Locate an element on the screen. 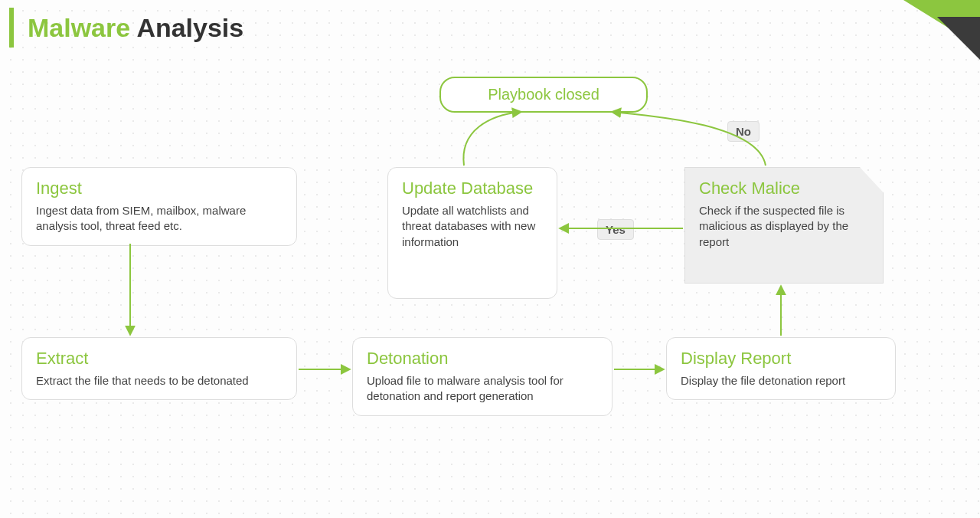  node-ingest: Ingest Ingest data from SIEM, mailbox, m… is located at coordinates (159, 207).